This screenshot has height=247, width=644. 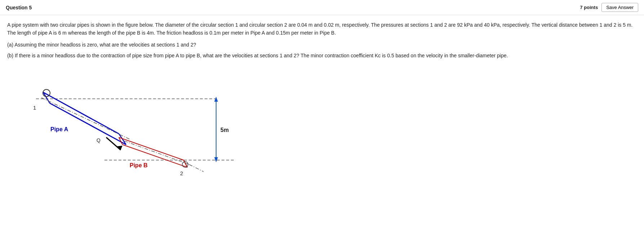 I want to click on header-bar: Question 5 7 points Save Answer, so click(x=322, y=8).